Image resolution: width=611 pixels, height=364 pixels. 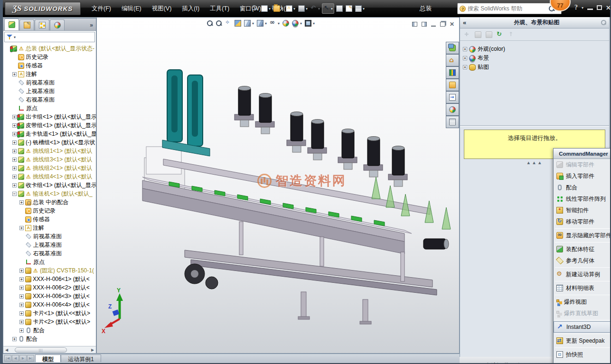 I want to click on resources-tab, so click(x=452, y=60).